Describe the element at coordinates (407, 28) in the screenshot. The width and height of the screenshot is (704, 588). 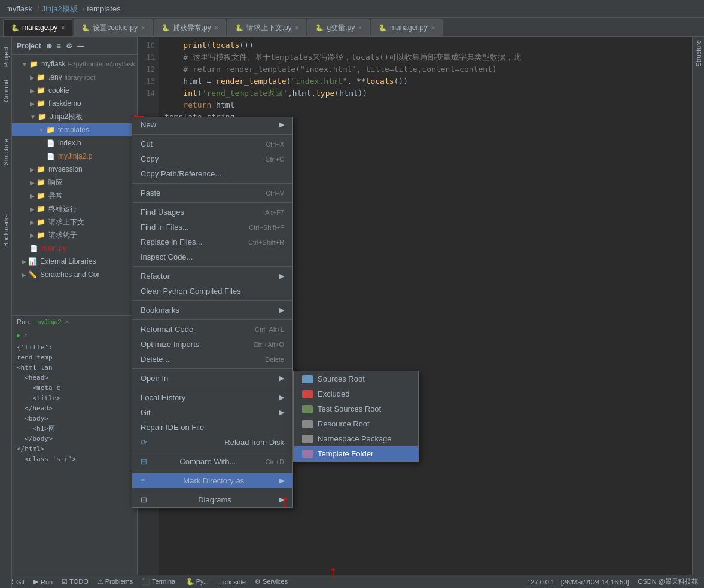
I see `tab-manager: 🐍 manager.py ×` at that location.